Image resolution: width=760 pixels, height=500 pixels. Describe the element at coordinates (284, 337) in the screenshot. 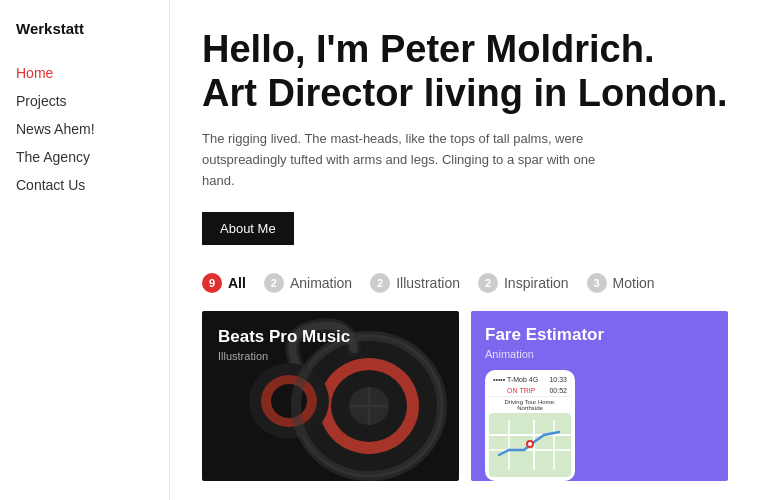

I see `beats-title: Beats Pro Music` at that location.